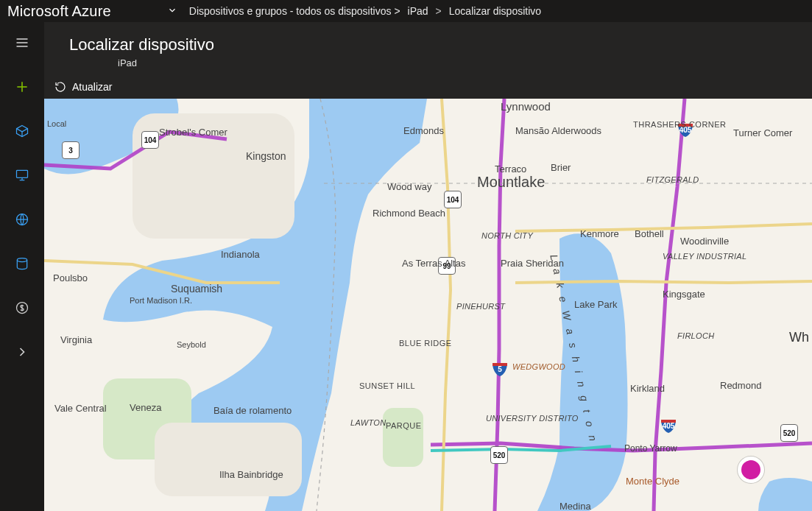  What do you see at coordinates (22, 87) in the screenshot?
I see `add-icon` at bounding box center [22, 87].